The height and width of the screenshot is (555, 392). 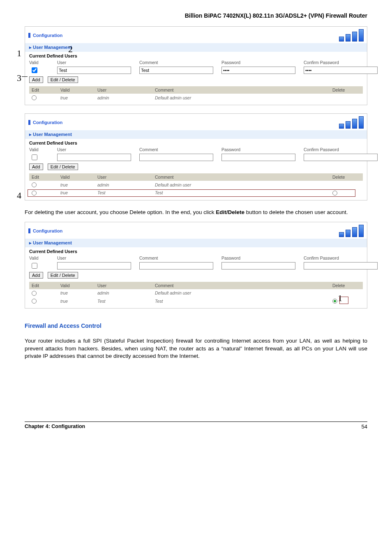 What do you see at coordinates (364, 426) in the screenshot?
I see `footer-page: 54` at bounding box center [364, 426].